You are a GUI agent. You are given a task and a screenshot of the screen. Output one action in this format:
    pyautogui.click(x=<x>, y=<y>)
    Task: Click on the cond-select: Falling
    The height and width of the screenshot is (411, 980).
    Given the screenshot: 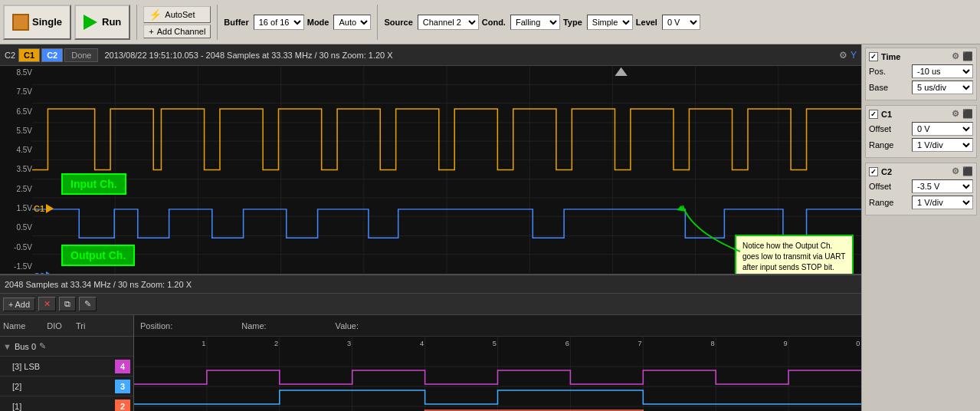 What is the action you would take?
    pyautogui.click(x=535, y=22)
    